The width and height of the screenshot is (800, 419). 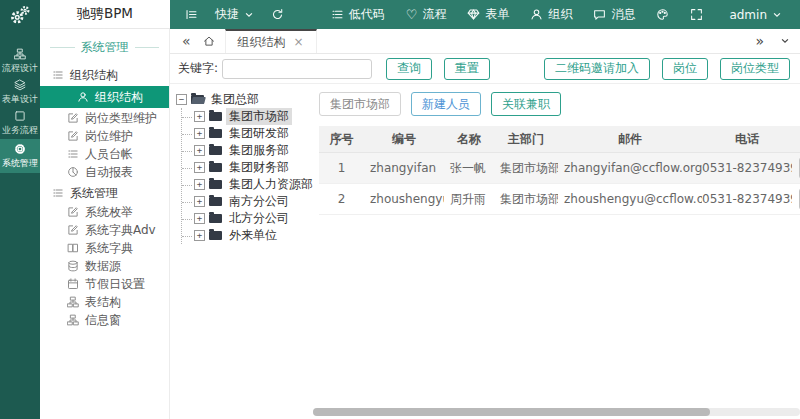 I want to click on qr-invite-button: 二维码邀请加入, so click(x=597, y=69).